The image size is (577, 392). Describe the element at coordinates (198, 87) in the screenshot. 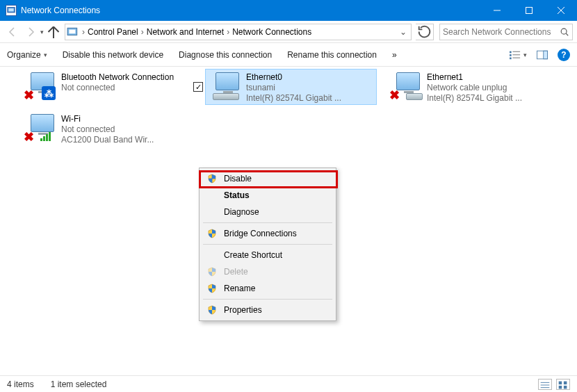

I see `adapter-checkbox: ✓` at that location.